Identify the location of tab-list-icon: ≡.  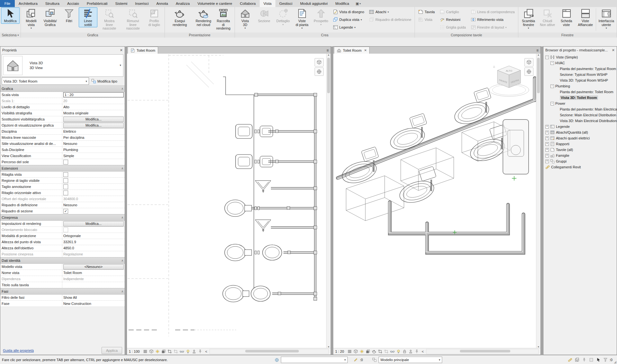
(328, 51).